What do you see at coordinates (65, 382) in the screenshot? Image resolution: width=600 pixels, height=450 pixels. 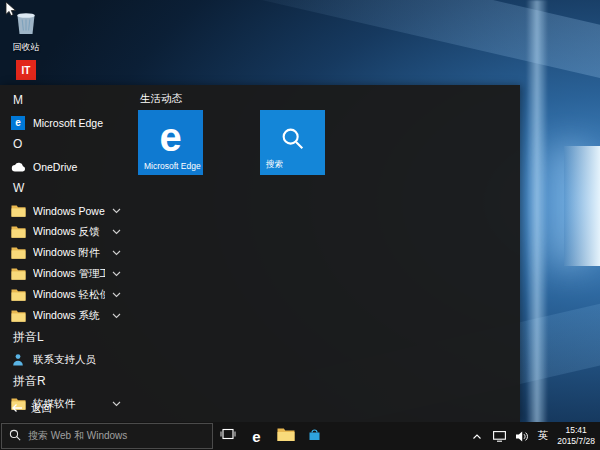 I see `app-list-section-header: 拼音R` at bounding box center [65, 382].